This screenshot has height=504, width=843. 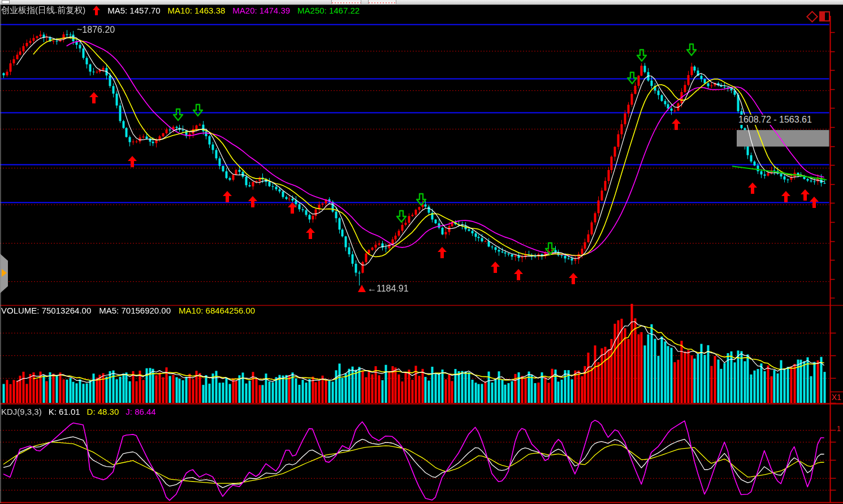 What do you see at coordinates (382, 2) in the screenshot?
I see `sell-button-clipped` at bounding box center [382, 2].